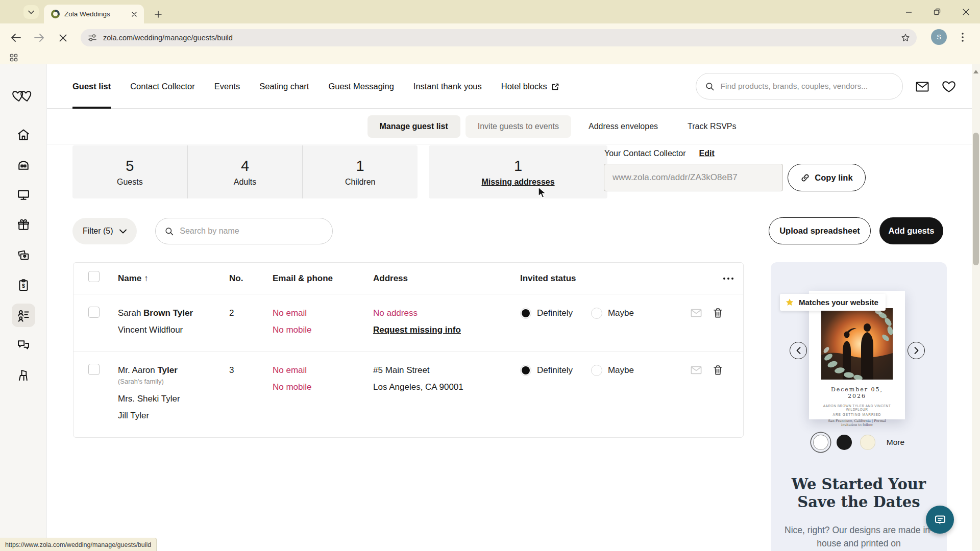  What do you see at coordinates (23, 165) in the screenshot?
I see `sidebar-item-venues` at bounding box center [23, 165].